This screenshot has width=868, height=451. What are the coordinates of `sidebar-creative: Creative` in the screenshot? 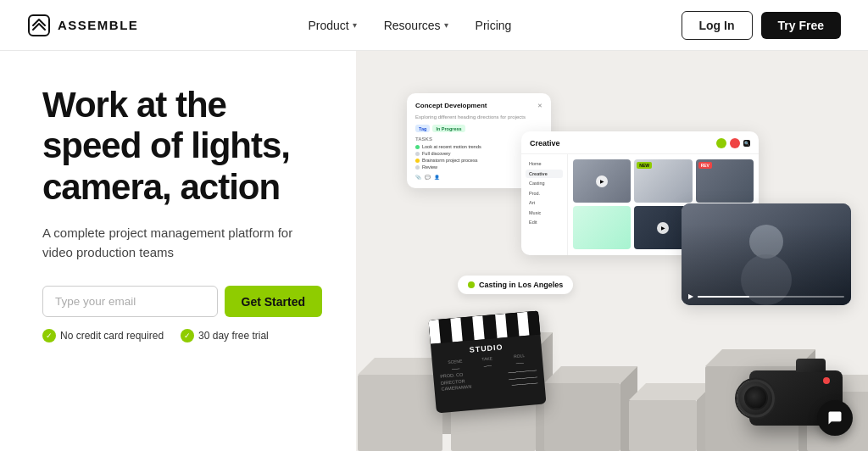 It's located at (544, 174).